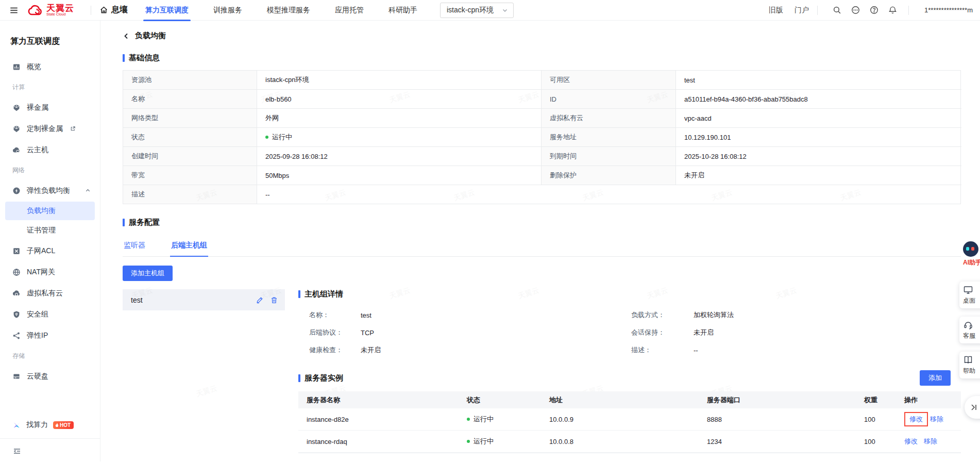  Describe the element at coordinates (935, 378) in the screenshot. I see `add-server-button: 添加` at that location.